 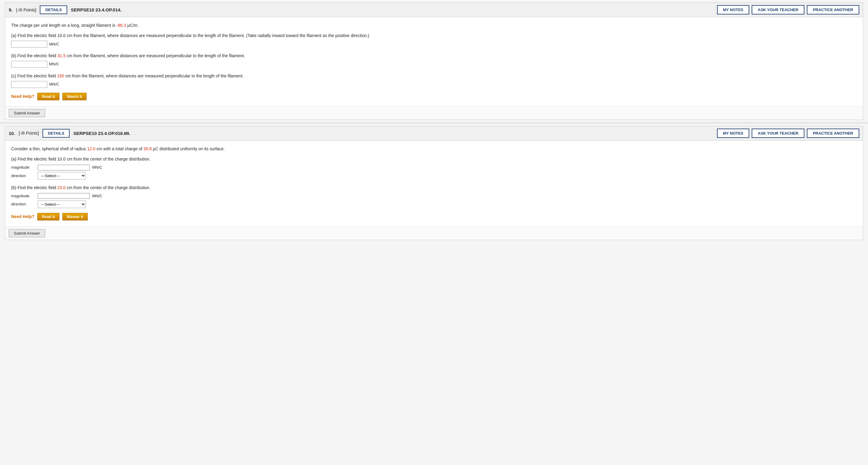 I want to click on ask-teacher-button-9: ASK YOUR TEACHER, so click(x=778, y=10).